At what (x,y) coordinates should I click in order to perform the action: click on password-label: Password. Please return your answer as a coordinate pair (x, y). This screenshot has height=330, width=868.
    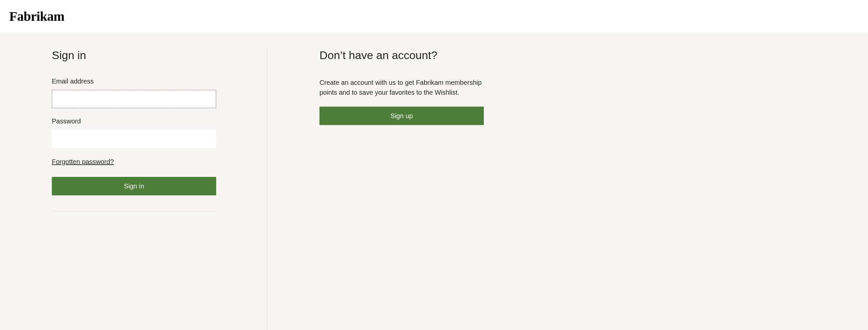
    Looking at the image, I should click on (134, 121).